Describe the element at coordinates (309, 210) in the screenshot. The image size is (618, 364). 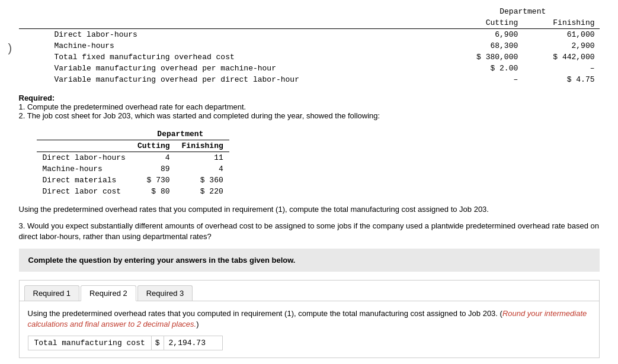
I see `para1: Using the predetermined overhead rates t…` at that location.